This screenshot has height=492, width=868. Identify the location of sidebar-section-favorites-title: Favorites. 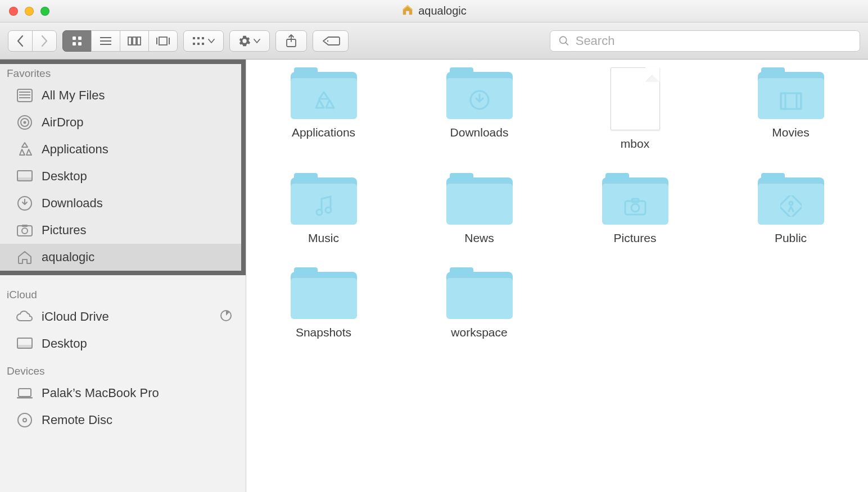
(120, 73).